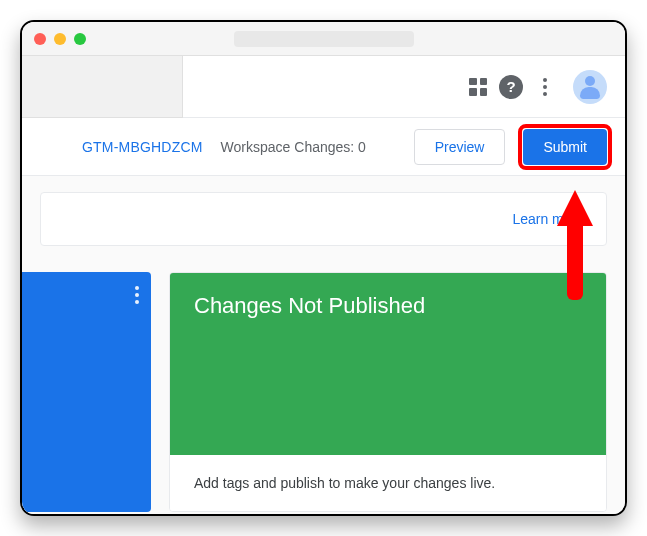 The width and height of the screenshot is (647, 536). Describe the element at coordinates (460, 147) in the screenshot. I see `preview-button: Preview` at that location.